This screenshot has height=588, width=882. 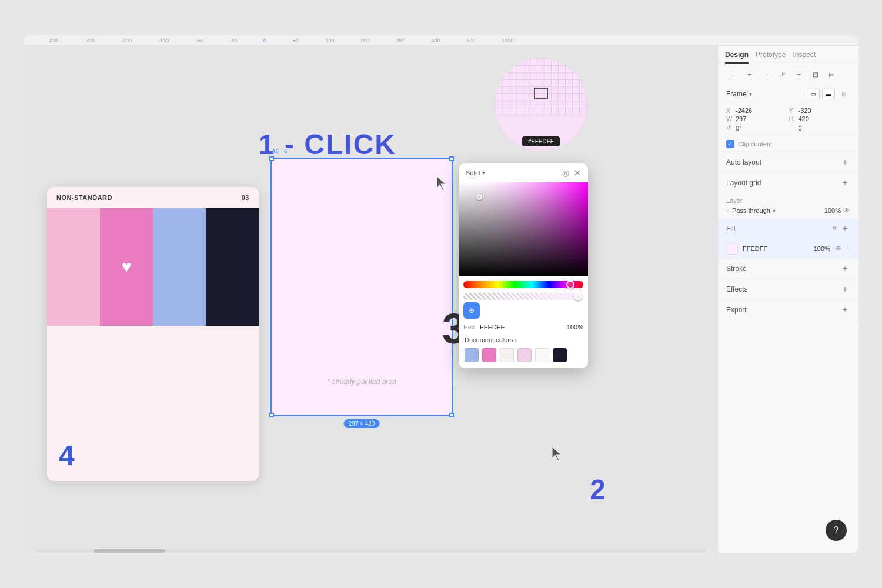 What do you see at coordinates (370, 551) in the screenshot?
I see `canvas-scrollbar` at bounding box center [370, 551].